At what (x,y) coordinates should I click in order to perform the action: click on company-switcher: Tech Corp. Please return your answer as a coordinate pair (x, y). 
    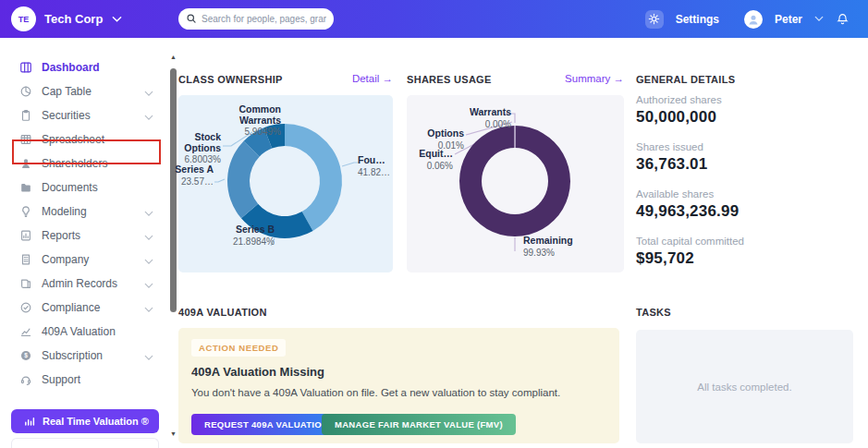
    Looking at the image, I should click on (83, 18).